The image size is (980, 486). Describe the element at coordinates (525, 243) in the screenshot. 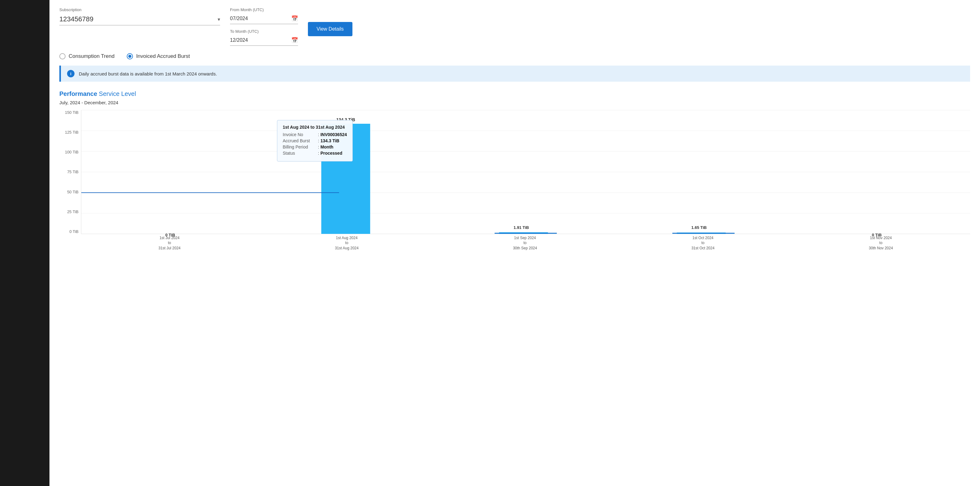

I see `x-label-sep: 1st Sep 2024to30th Sep 2024` at that location.